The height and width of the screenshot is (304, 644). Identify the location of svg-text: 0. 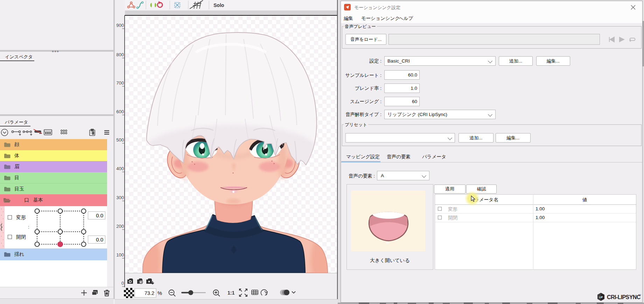
(122, 283).